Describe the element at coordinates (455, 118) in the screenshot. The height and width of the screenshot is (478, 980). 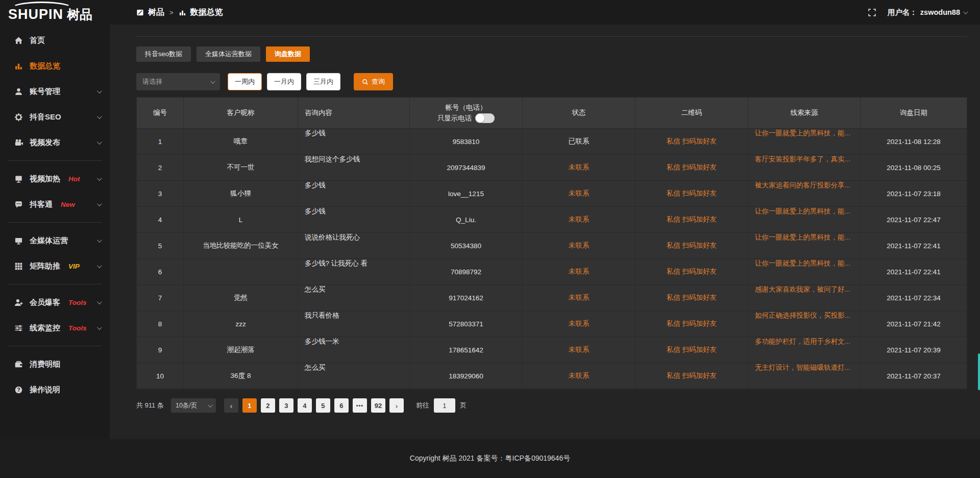
I see `phone-toggle-label: 只显示电话` at that location.